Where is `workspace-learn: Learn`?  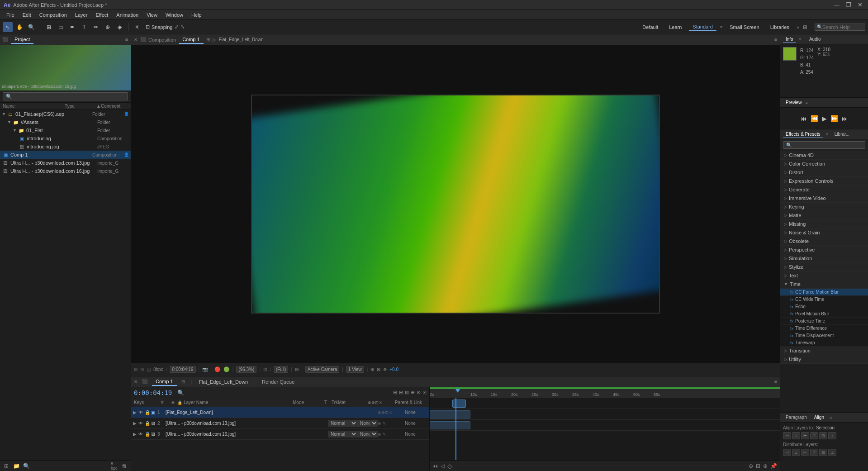 workspace-learn: Learn is located at coordinates (675, 27).